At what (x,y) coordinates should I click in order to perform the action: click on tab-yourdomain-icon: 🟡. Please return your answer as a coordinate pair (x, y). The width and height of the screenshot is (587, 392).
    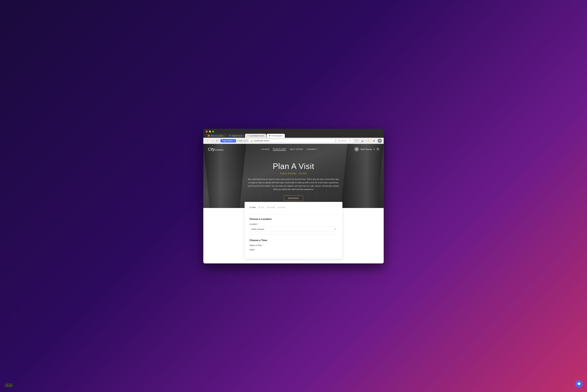
    Looking at the image, I should click on (248, 136).